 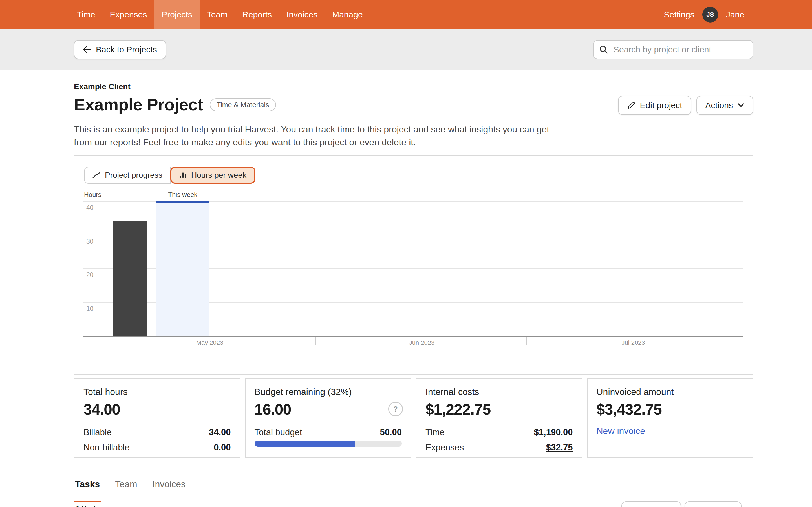 What do you see at coordinates (170, 175) in the screenshot?
I see `chart-toggle-group: Project progress Hours per week` at bounding box center [170, 175].